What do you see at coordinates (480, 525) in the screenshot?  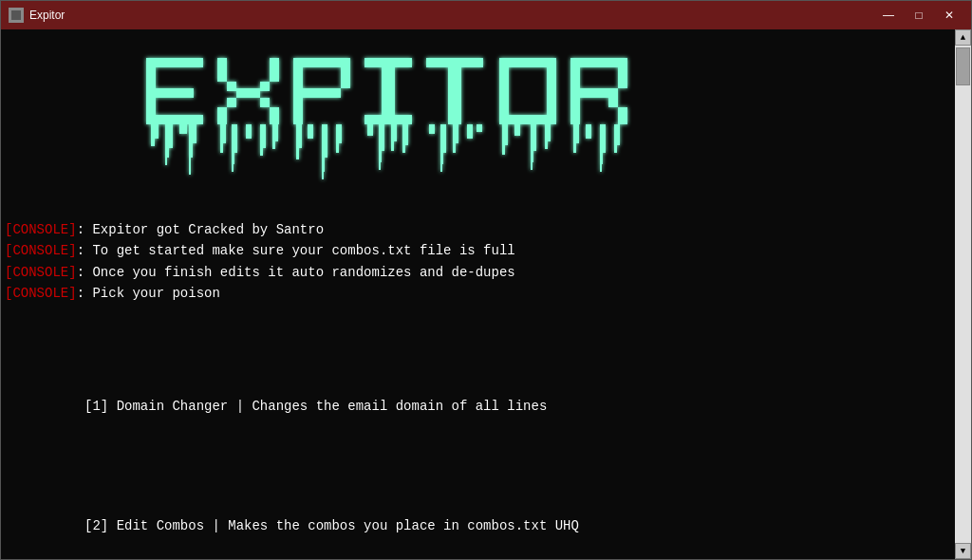 I see `menu-item-2: [2] Edit Combos | Makes the combos you p…` at bounding box center [480, 525].